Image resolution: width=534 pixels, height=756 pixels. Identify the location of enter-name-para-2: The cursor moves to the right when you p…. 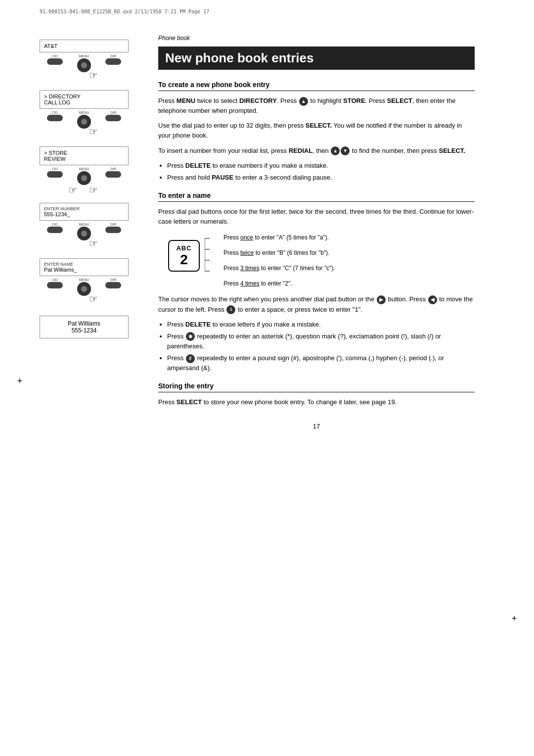
(316, 304).